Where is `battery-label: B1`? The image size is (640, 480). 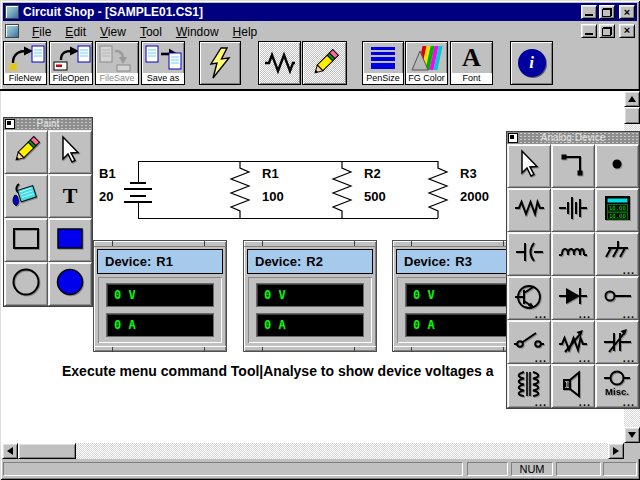 battery-label: B1 is located at coordinates (108, 174).